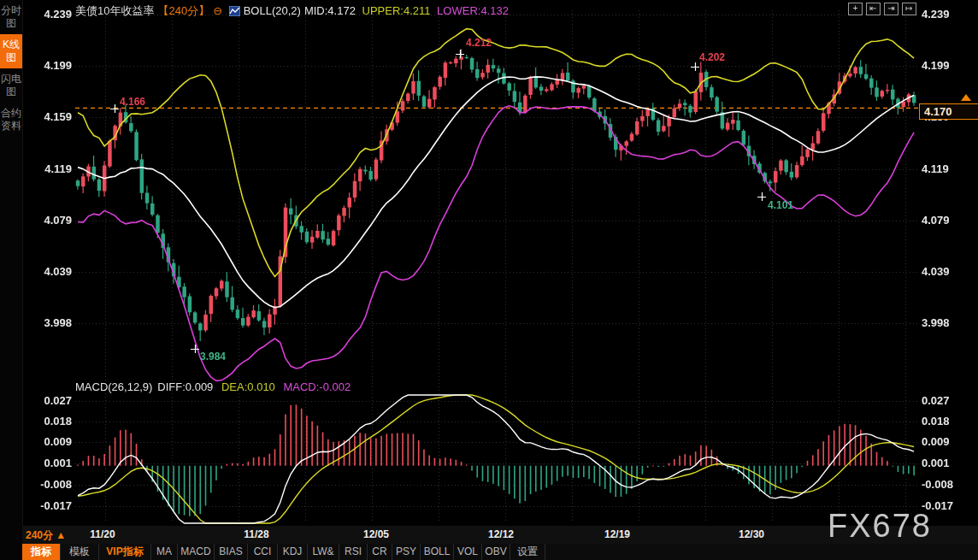  What do you see at coordinates (103, 534) in the screenshot?
I see `date-axis-label: 11/20` at bounding box center [103, 534].